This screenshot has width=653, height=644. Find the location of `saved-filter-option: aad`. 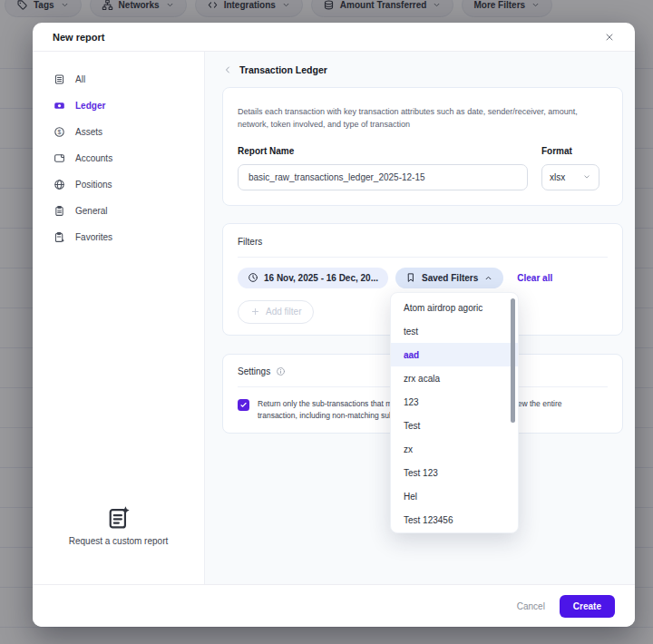

saved-filter-option: aad is located at coordinates (454, 355).